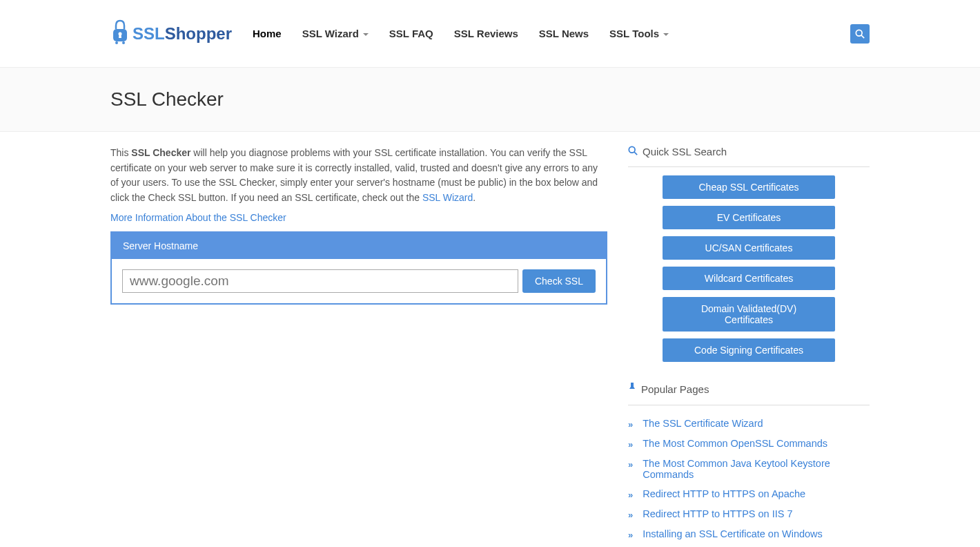 The width and height of the screenshot is (980, 547). What do you see at coordinates (749, 443) in the screenshot?
I see `popular-page-link: »The Most Common OpenSSL Commands` at bounding box center [749, 443].